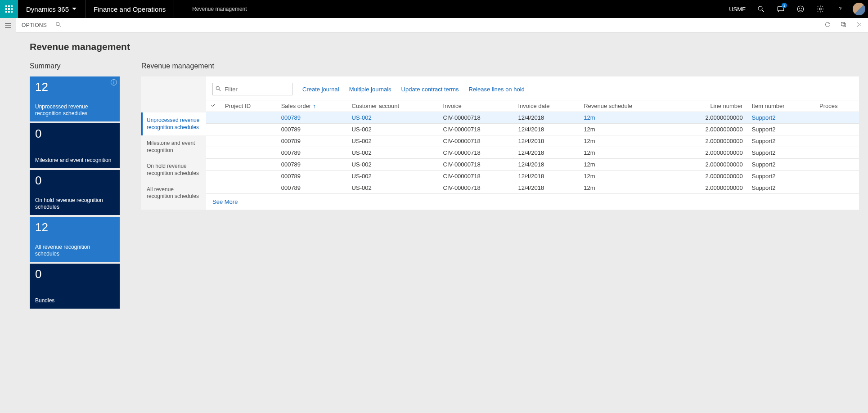 Image resolution: width=868 pixels, height=413 pixels. I want to click on column-header: Project ID, so click(248, 106).